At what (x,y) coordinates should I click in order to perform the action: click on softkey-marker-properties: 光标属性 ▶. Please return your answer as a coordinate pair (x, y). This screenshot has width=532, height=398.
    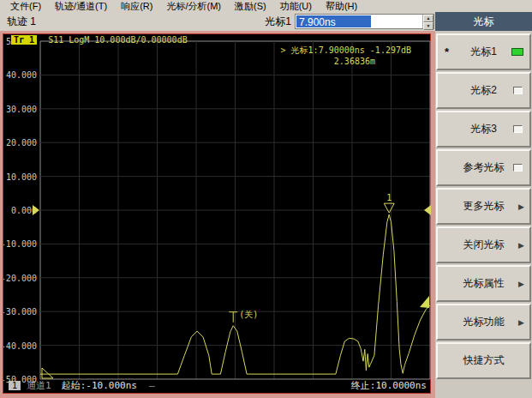
    Looking at the image, I should click on (483, 283).